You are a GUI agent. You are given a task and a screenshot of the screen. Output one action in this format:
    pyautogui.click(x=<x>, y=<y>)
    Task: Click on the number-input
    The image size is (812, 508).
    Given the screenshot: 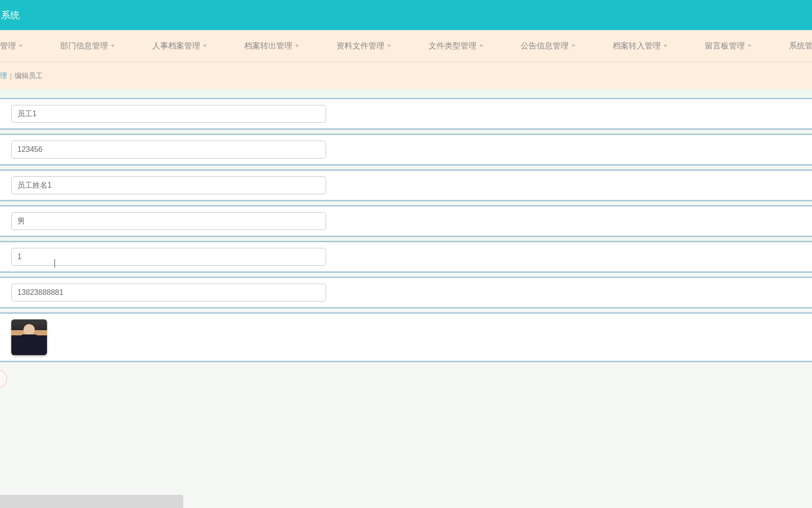 What is the action you would take?
    pyautogui.click(x=169, y=257)
    